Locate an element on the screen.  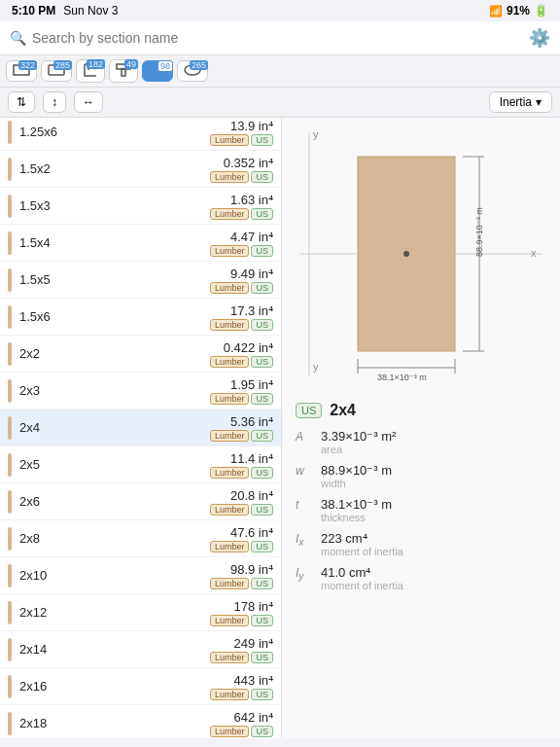
sort-updown2-btn: ↕ is located at coordinates (54, 102).